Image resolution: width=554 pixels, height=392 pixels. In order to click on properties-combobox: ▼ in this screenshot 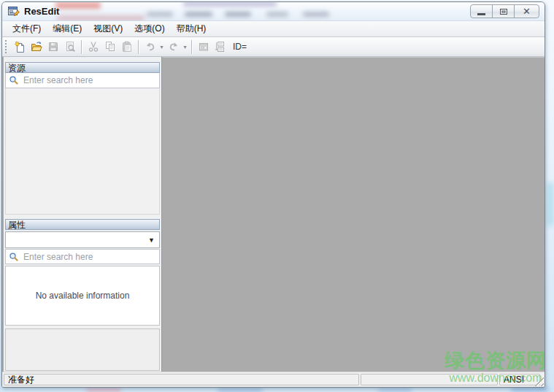, I will do `click(82, 239)`.